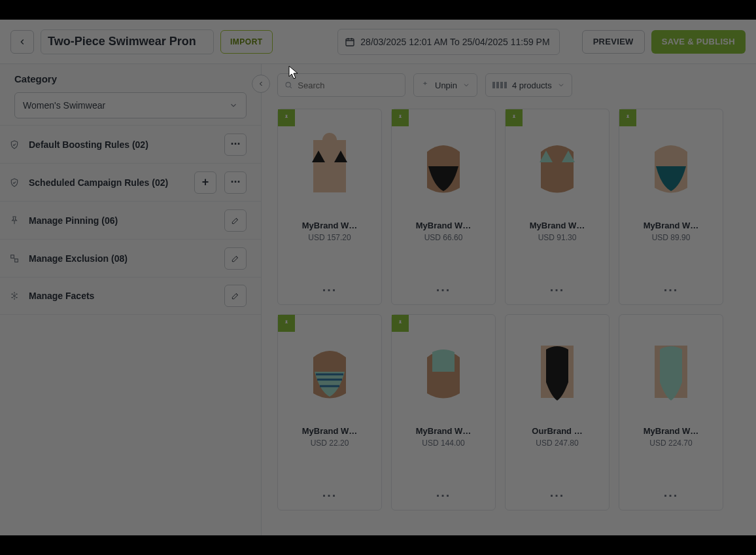  Describe the element at coordinates (330, 207) in the screenshot. I see `product-card: MyBrand W…USD 157.20···` at that location.